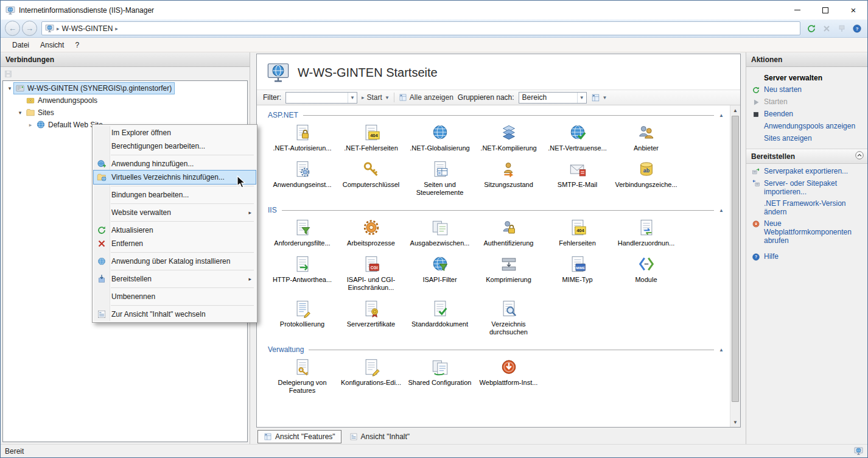 This screenshot has width=868, height=458. I want to click on forward-button: →, so click(29, 28).